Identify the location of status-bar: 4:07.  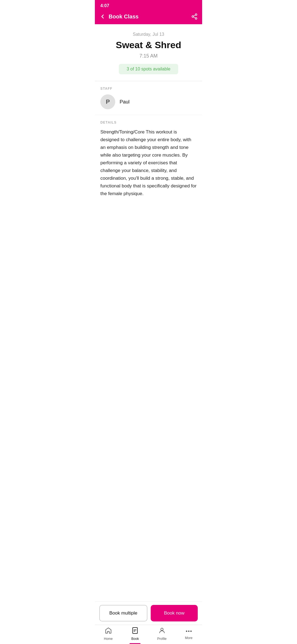
(148, 5).